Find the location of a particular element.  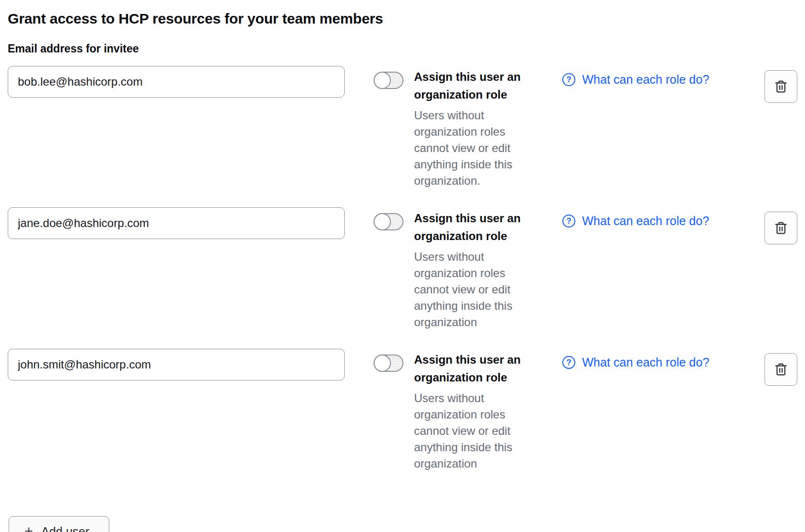

email-address-label: Email address for invitee is located at coordinates (402, 49).